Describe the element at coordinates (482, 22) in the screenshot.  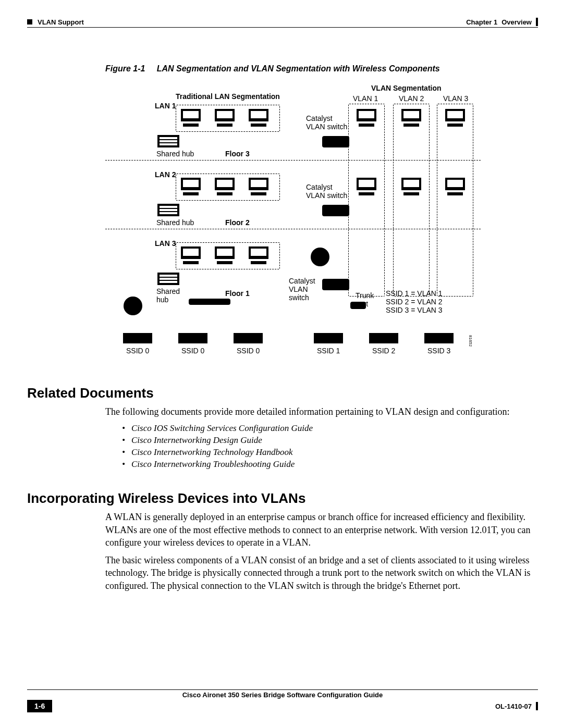
I see `chapter-label: Chapter 1` at that location.